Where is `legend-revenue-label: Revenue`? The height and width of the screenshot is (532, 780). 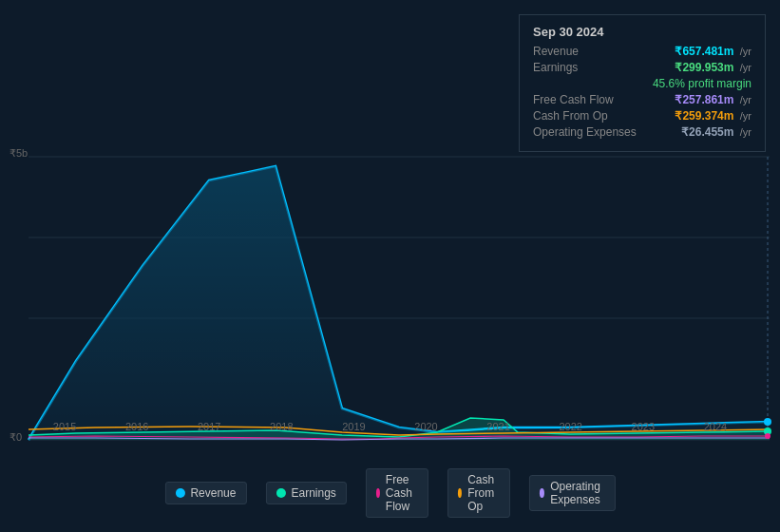
legend-revenue-label: Revenue is located at coordinates (213, 493).